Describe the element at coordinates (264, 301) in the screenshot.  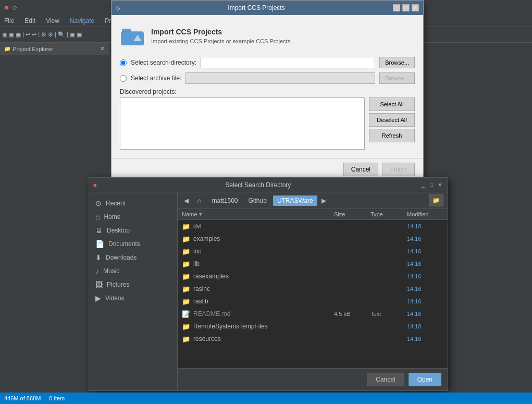
I see `file-name: raslib` at that location.